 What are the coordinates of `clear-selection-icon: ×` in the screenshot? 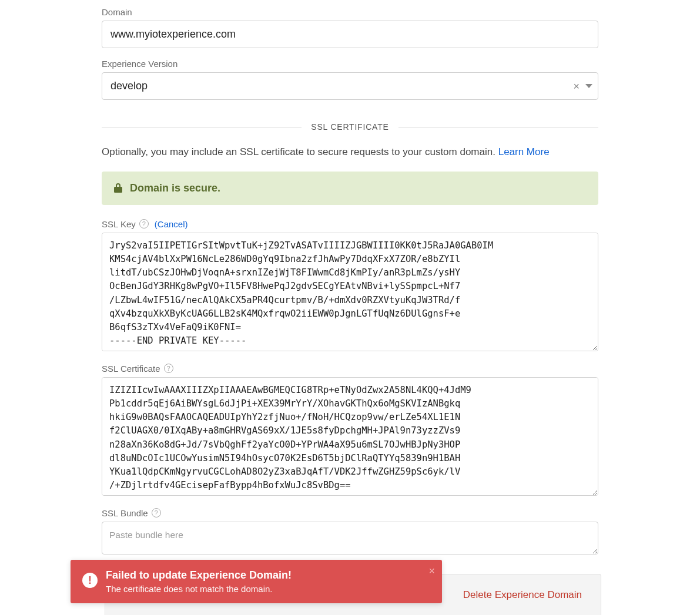 It's located at (576, 86).